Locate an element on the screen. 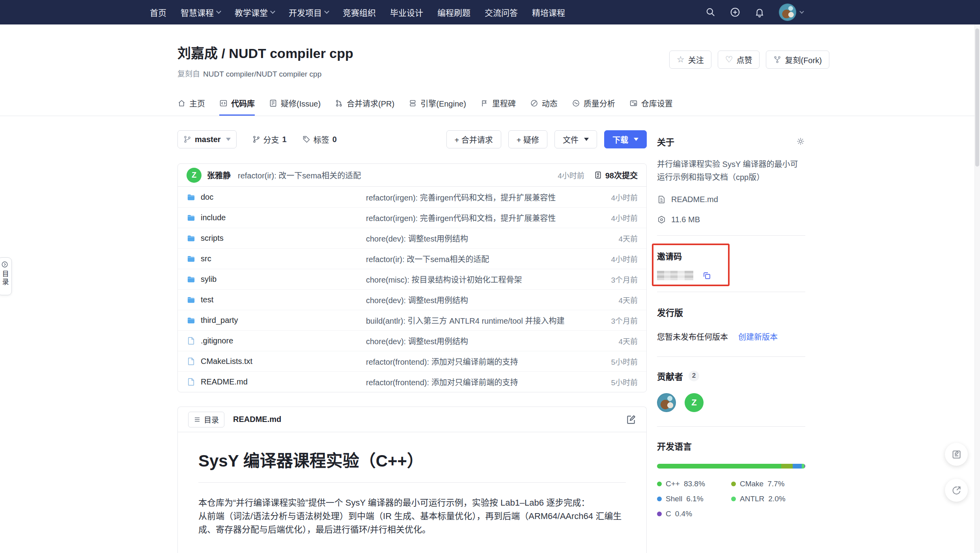  nav-item-competitions: 竞赛组织 is located at coordinates (359, 12).